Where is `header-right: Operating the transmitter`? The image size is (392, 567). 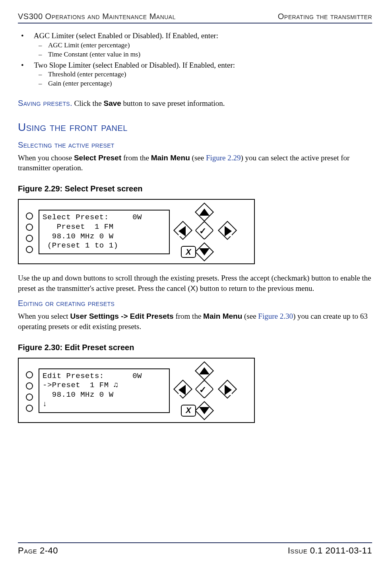
header-right: Operating the transmitter is located at coordinates (325, 17).